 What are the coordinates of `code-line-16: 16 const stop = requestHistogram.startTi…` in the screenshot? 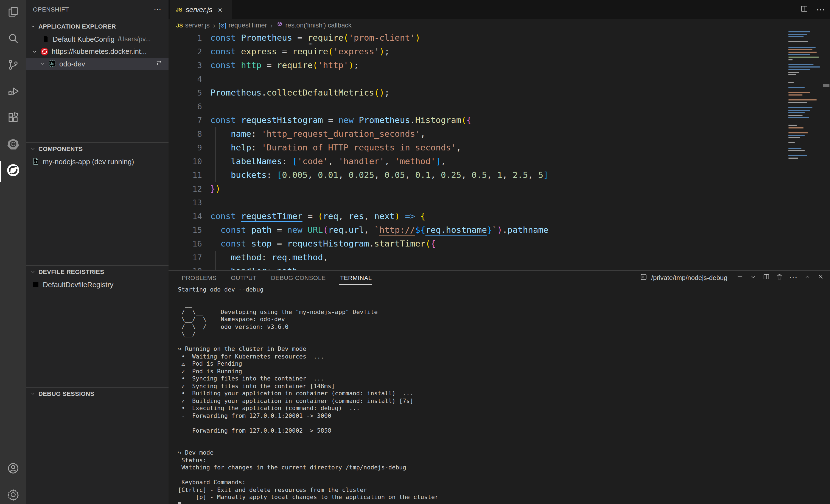 It's located at (499, 244).